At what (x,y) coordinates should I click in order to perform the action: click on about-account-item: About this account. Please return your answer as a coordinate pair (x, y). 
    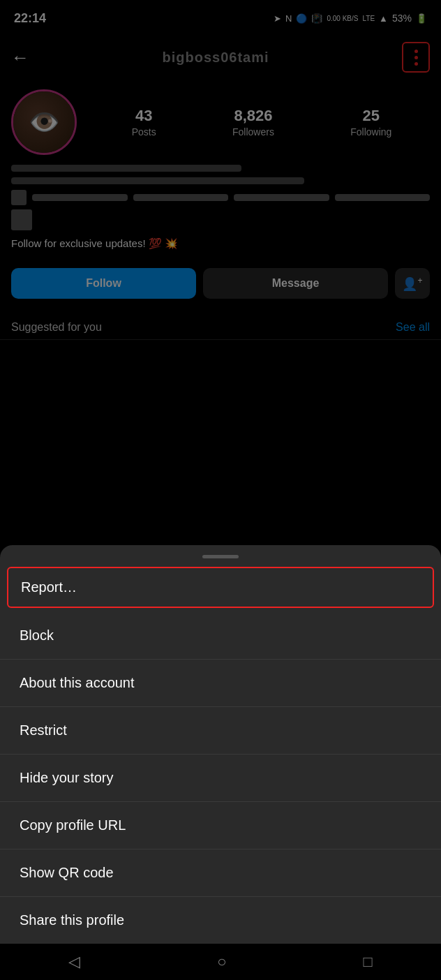
    Looking at the image, I should click on (221, 683).